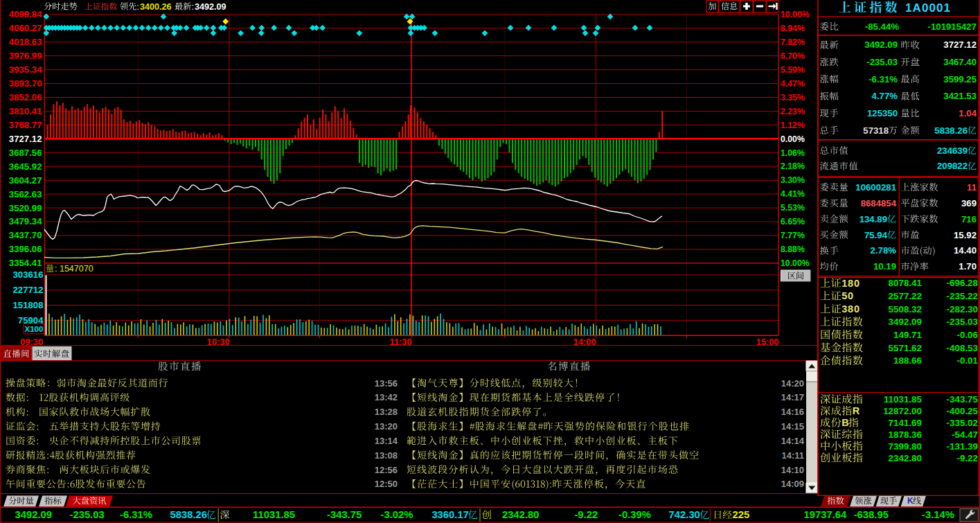 This screenshot has height=523, width=980. What do you see at coordinates (875, 130) in the screenshot?
I see `svg-text: 57318` at bounding box center [875, 130].